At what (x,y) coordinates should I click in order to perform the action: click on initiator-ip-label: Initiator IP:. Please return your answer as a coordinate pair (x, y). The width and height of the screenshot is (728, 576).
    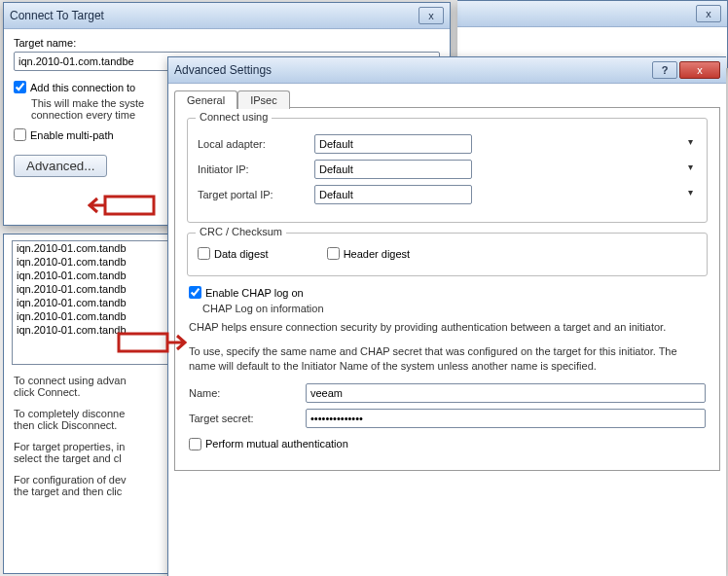
    Looking at the image, I should click on (256, 169).